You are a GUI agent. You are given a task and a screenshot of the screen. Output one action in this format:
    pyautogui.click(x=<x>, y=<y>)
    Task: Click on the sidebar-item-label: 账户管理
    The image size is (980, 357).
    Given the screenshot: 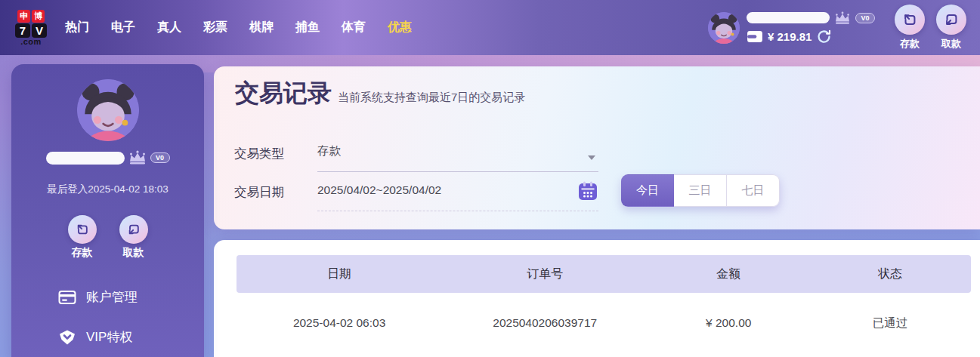 What is the action you would take?
    pyautogui.click(x=112, y=297)
    